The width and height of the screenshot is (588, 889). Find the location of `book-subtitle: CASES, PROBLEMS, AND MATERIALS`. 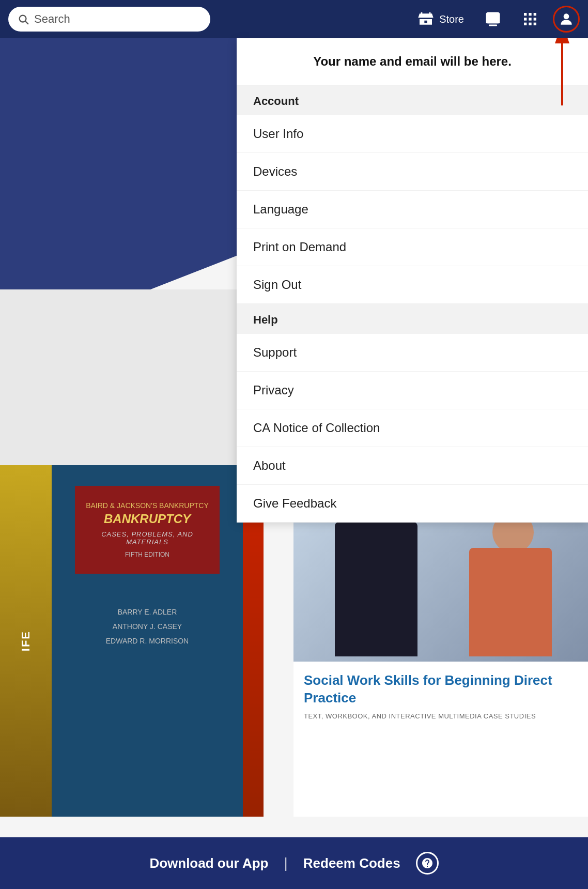

book-subtitle: CASES, PROBLEMS, AND MATERIALS is located at coordinates (147, 538).